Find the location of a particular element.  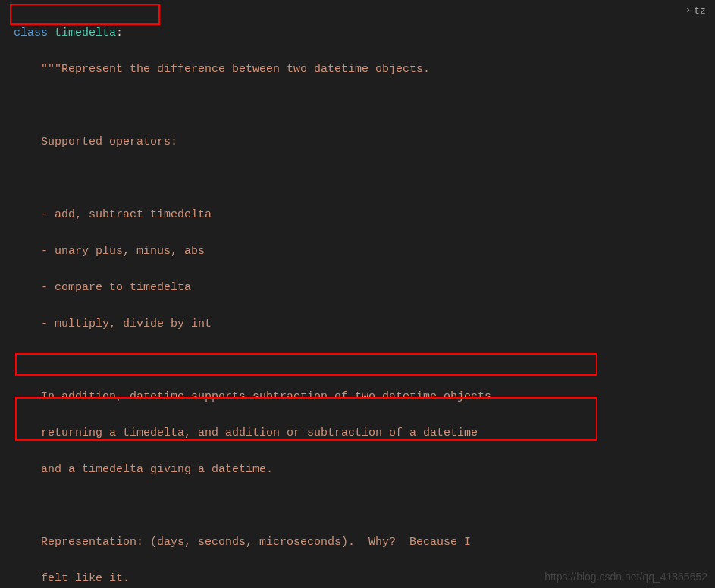

chevron-right-icon: › is located at coordinates (688, 11).